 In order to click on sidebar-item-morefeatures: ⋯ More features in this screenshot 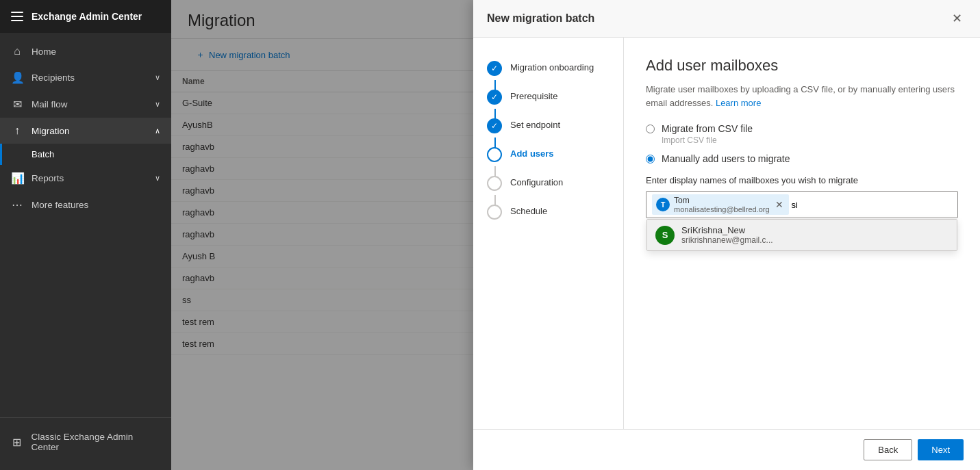, I will do `click(86, 205)`.